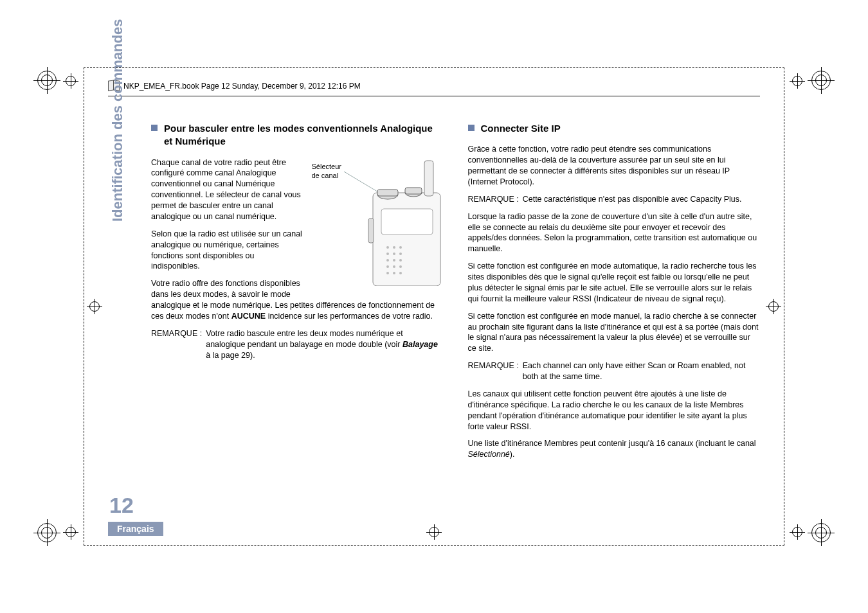 This screenshot has height=613, width=868. What do you see at coordinates (642, 371) in the screenshot?
I see `remarque-body: Each channel can only have either Scan o…` at bounding box center [642, 371].